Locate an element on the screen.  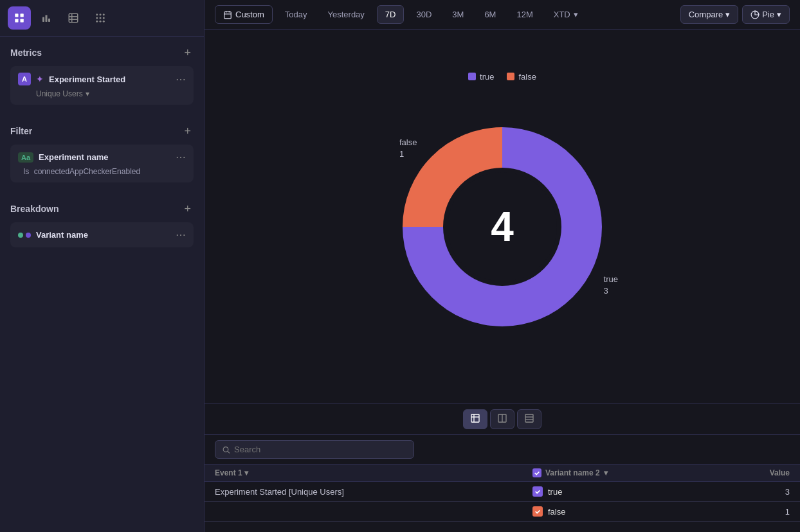
table-row-true: Experiment Started [Unique Users] true 3 is located at coordinates (502, 492).